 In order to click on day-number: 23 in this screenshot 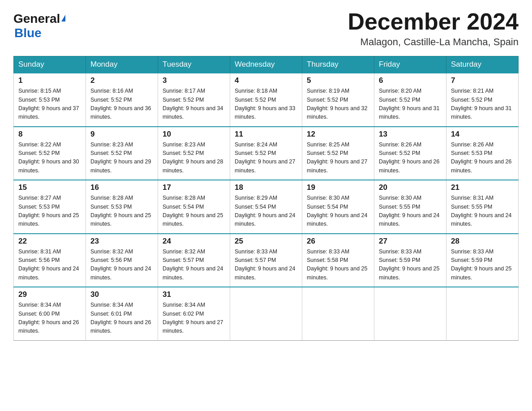, I will do `click(122, 241)`.